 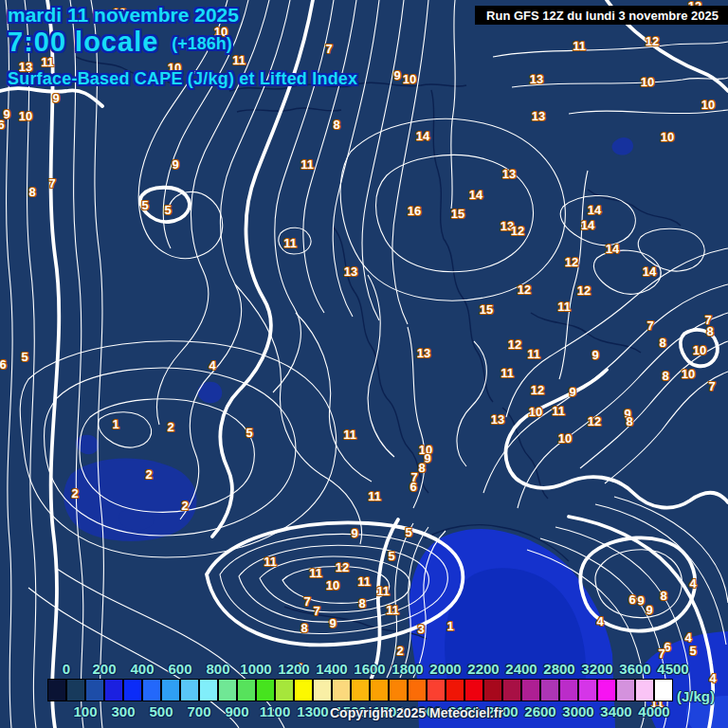 What do you see at coordinates (182, 46) in the screenshot?
I see `title-block: mardi 11 novembre 2025 7:00 locale (+186…` at bounding box center [182, 46].